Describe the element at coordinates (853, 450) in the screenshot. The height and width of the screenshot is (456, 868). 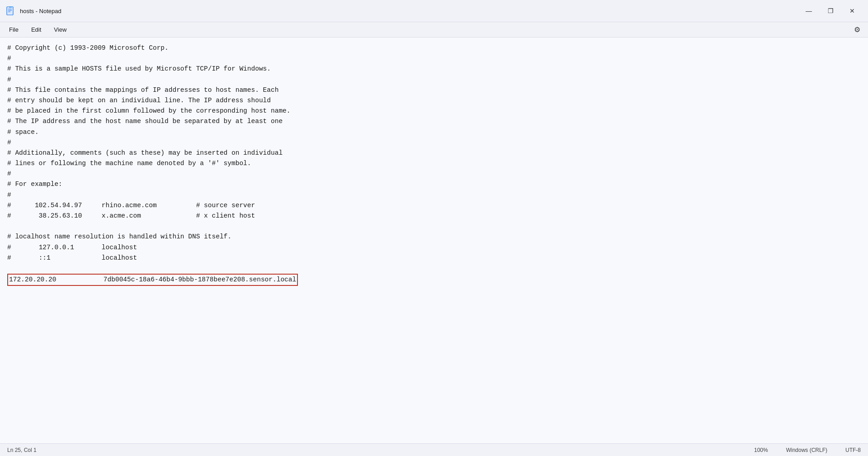
I see `encoding: UTF-8` at that location.